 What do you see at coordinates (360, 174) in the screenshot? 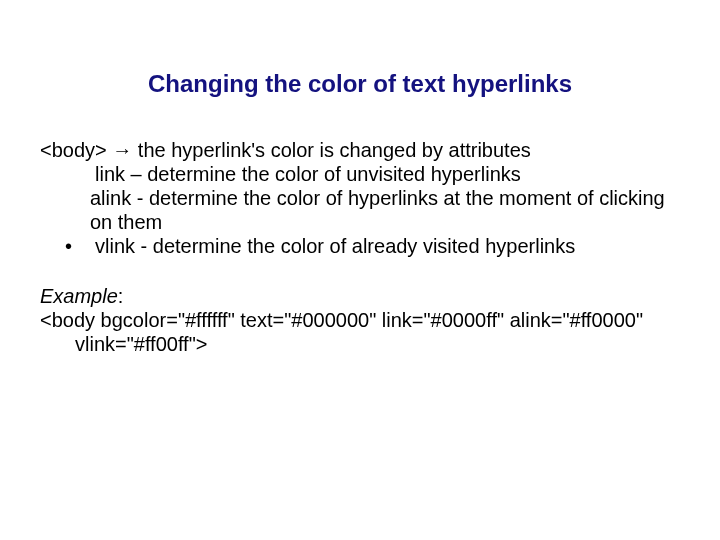
I see `link-attr-line: link – determine the color of unvisited …` at bounding box center [360, 174].